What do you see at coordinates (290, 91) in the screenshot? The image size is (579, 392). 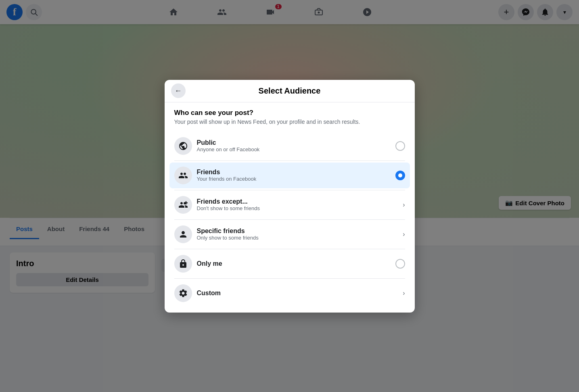 I see `modal-header: ← Select Audience` at bounding box center [290, 91].